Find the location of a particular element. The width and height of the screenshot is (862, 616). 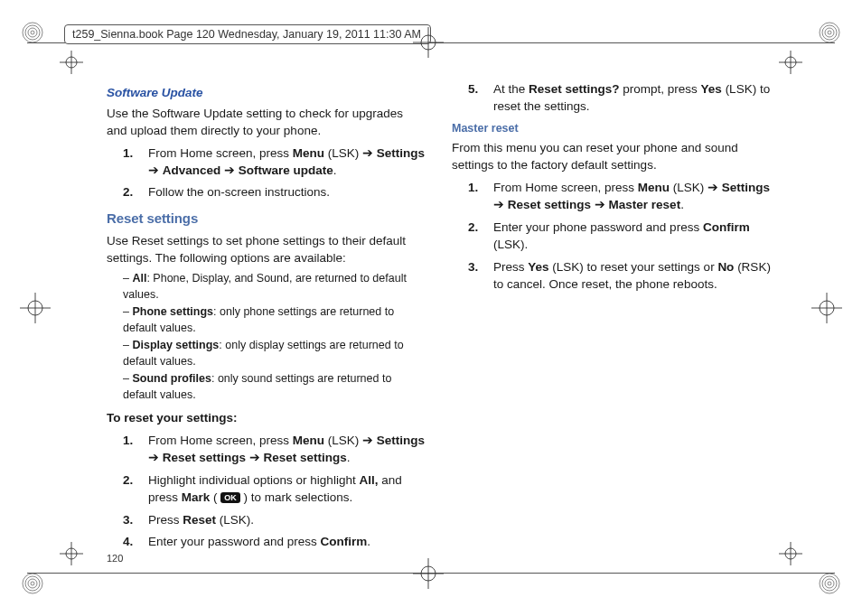

header-box: t259_Sienna.book Page 120 Wednesday, Jan… is located at coordinates (248, 34).